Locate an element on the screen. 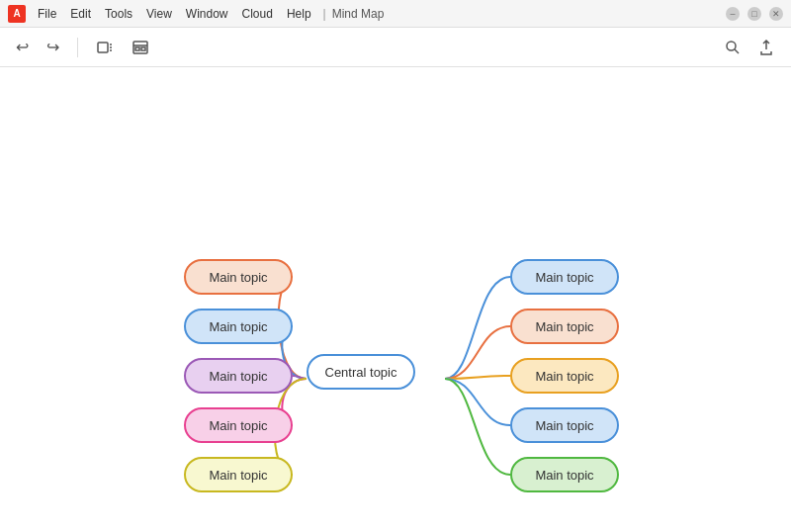  toolbar: ↩ ↪ is located at coordinates (396, 47).